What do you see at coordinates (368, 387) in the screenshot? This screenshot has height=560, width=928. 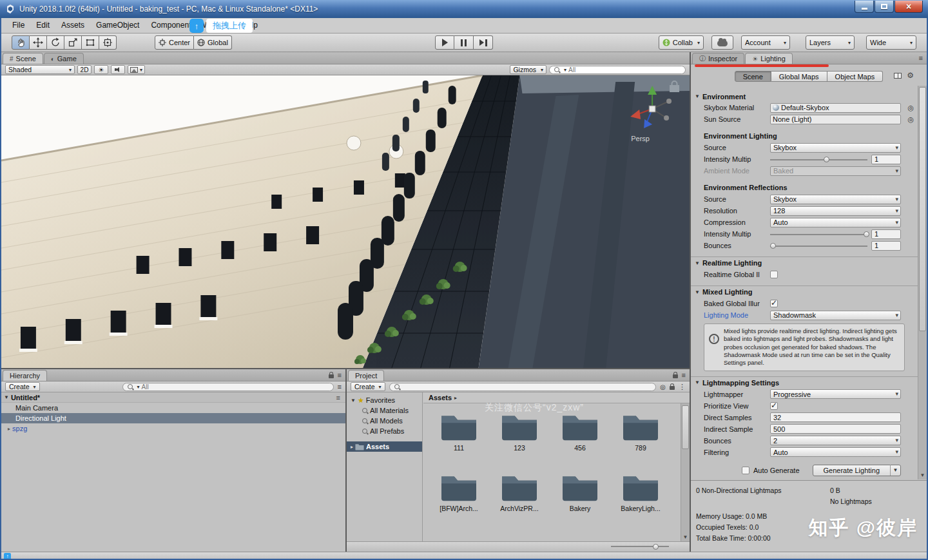 I see `project-create-button: Create▾` at bounding box center [368, 387].